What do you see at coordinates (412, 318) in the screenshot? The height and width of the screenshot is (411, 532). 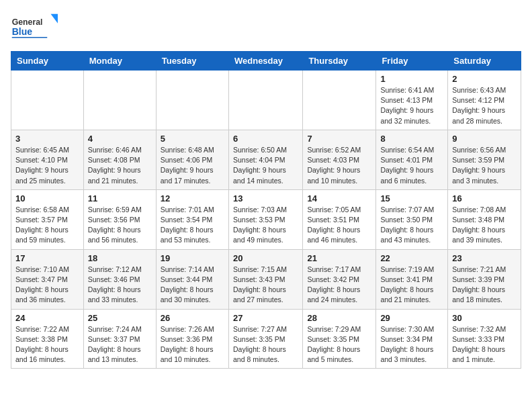 I see `day-number: 29` at bounding box center [412, 318].